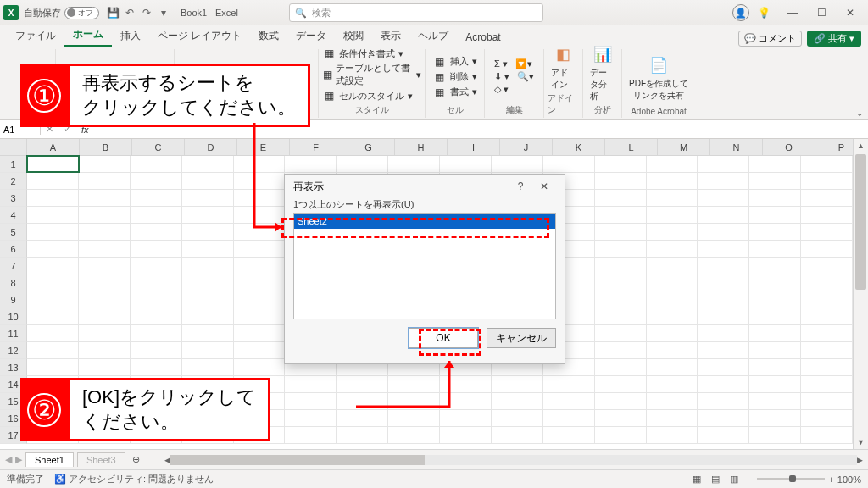 The height and width of the screenshot is (488, 868). Describe the element at coordinates (563, 67) in the screenshot. I see `addin-button: ◧アドイン` at that location.